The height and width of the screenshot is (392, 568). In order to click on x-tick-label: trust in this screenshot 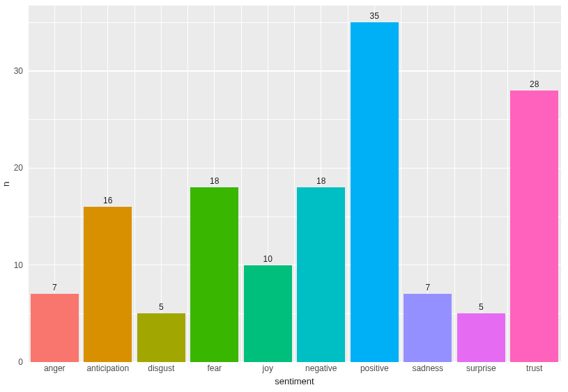, I will do `click(534, 368)`.